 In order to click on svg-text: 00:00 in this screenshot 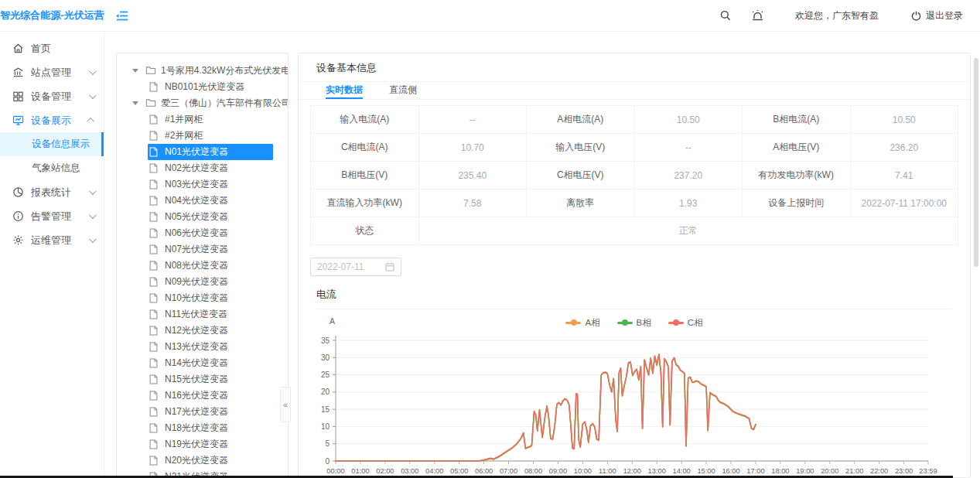, I will do `click(336, 471)`.